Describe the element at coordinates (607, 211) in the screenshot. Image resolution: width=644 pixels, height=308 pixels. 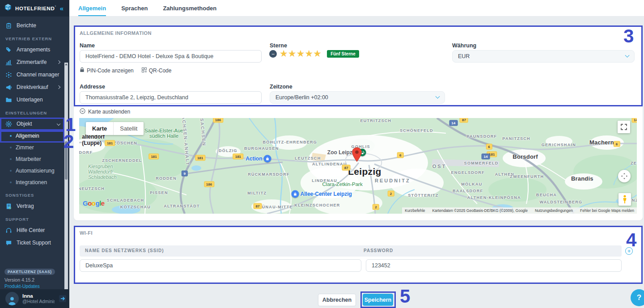
I see `attribution-item: Fehler bei Google Maps melden` at that location.